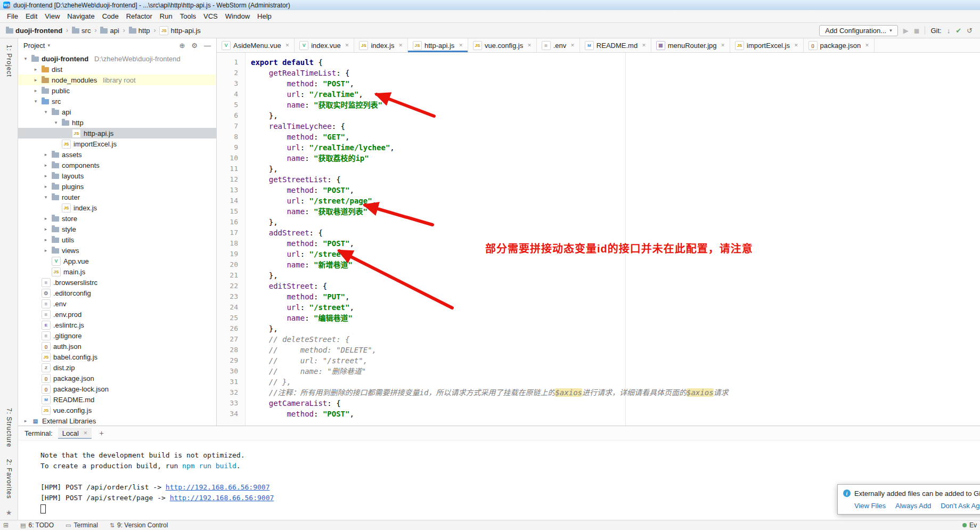 This screenshot has width=980, height=530. What do you see at coordinates (117, 410) in the screenshot?
I see `tree-item-vue-config-js: JSvue.config.js` at bounding box center [117, 410].